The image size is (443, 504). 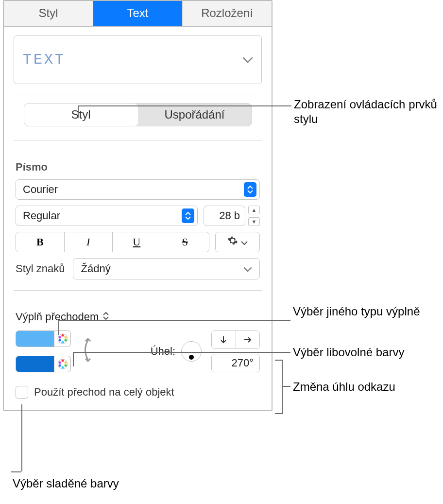 What do you see at coordinates (138, 115) in the screenshot?
I see `style-arrange-segment: Styl Uspořádání` at bounding box center [138, 115].